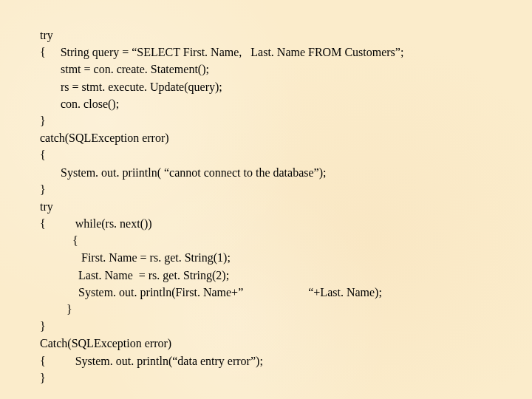 The height and width of the screenshot is (399, 532). What do you see at coordinates (286, 69) in the screenshot?
I see `code-line: stmt = con. create. Statement();` at bounding box center [286, 69].